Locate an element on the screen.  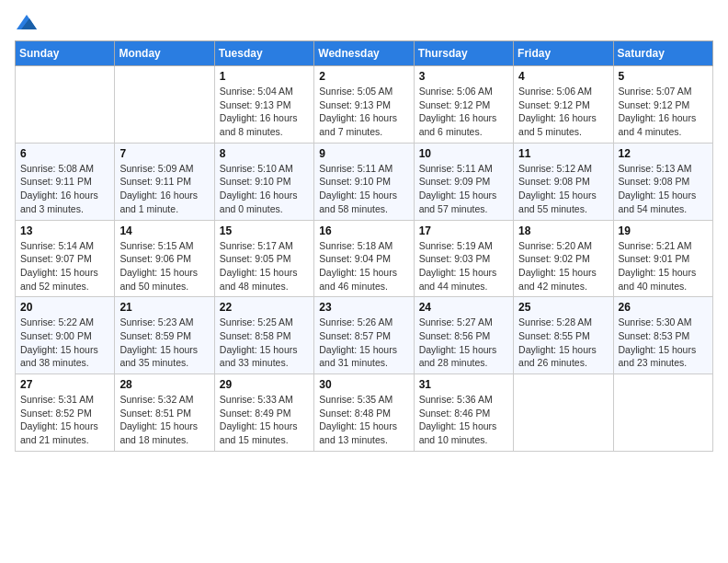
day-number: 23 is located at coordinates (364, 307).